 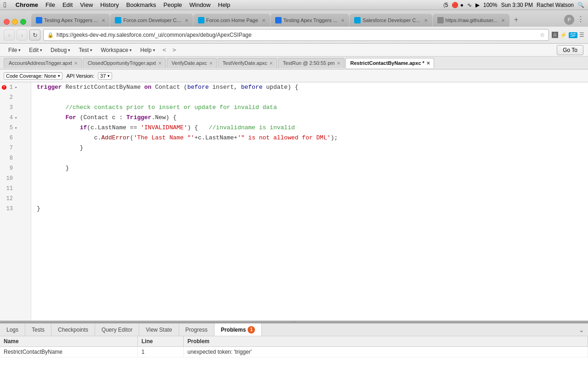 What do you see at coordinates (36, 50) in the screenshot?
I see `sf-edit-menu: Edit ▾` at bounding box center [36, 50].